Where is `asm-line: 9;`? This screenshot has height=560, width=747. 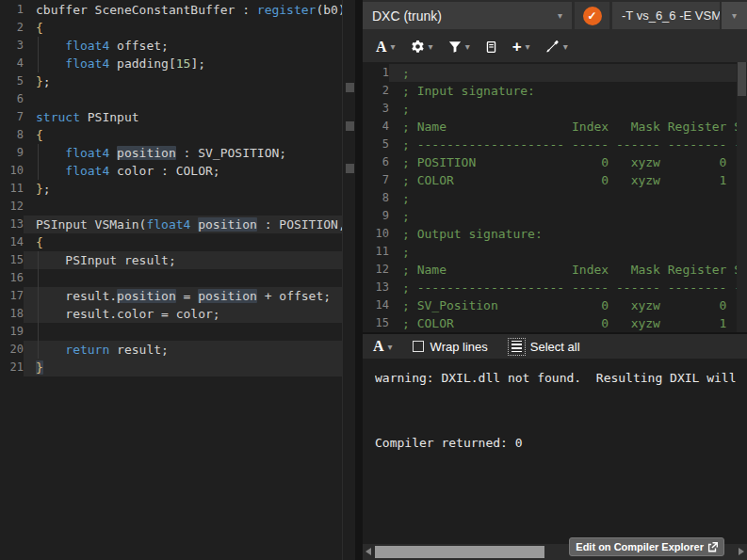
asm-line: 9; is located at coordinates (555, 216).